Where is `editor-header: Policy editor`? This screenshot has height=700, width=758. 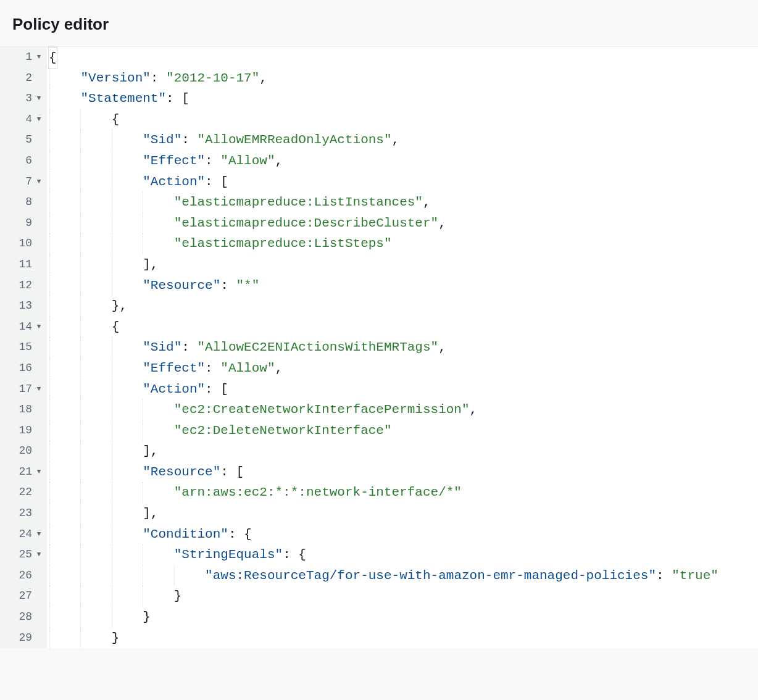 editor-header: Policy editor is located at coordinates (379, 23).